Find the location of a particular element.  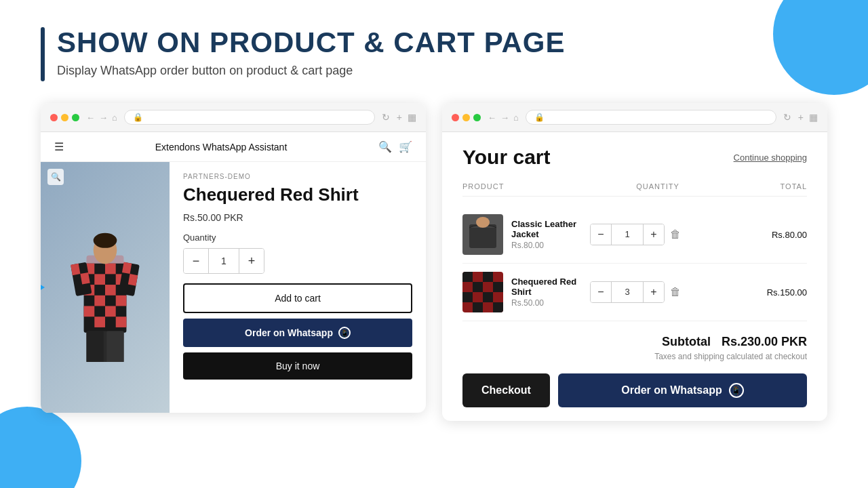

shirt-qty-increase: + is located at coordinates (654, 292).